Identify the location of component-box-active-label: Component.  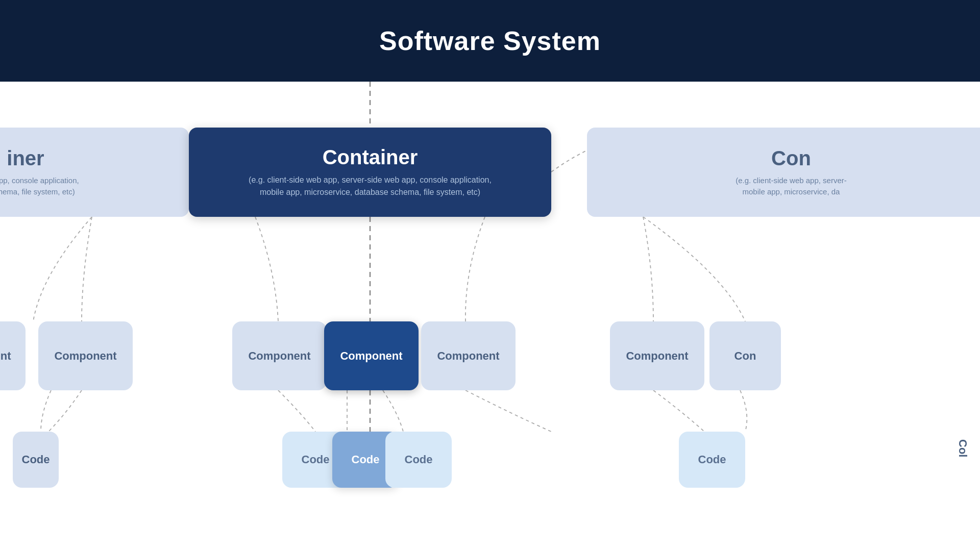
(371, 356).